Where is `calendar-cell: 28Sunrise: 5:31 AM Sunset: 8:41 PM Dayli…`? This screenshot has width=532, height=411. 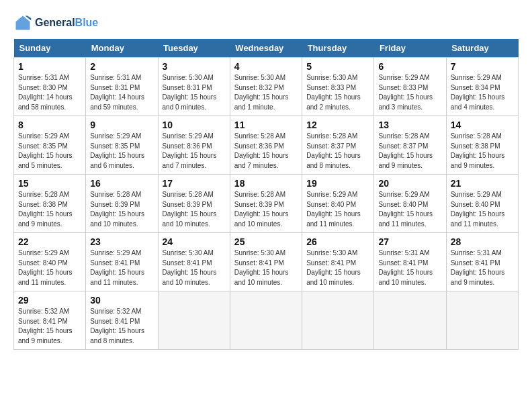
calendar-cell: 28Sunrise: 5:31 AM Sunset: 8:41 PM Dayli… is located at coordinates (482, 262).